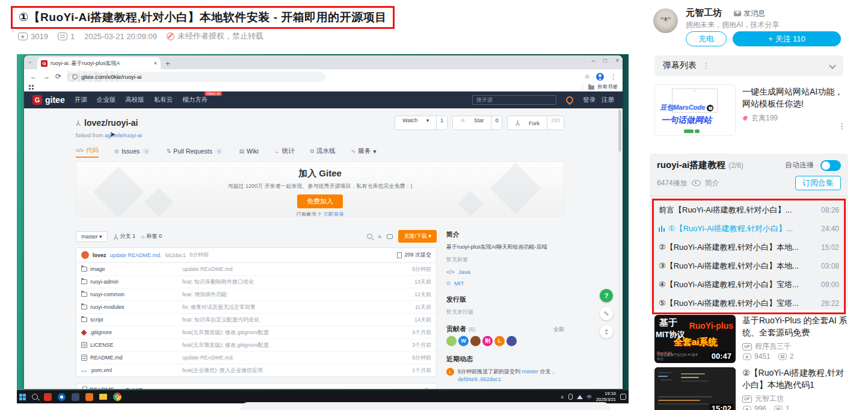 The height and width of the screenshot is (410, 868). I want to click on danmaku-menu-icon: ⋮, so click(706, 66).